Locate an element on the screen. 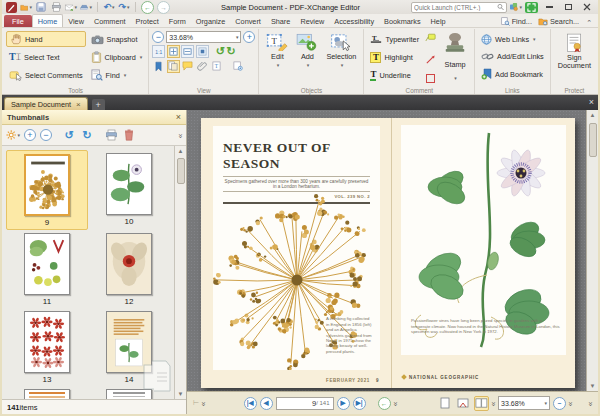 This screenshot has height=416, width=600. tab-organize: Organize is located at coordinates (211, 21).